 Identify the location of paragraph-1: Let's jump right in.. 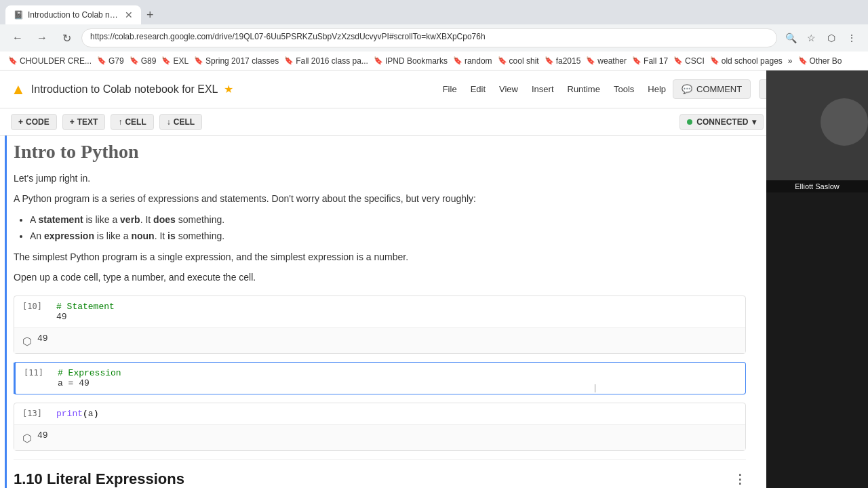
(380, 178).